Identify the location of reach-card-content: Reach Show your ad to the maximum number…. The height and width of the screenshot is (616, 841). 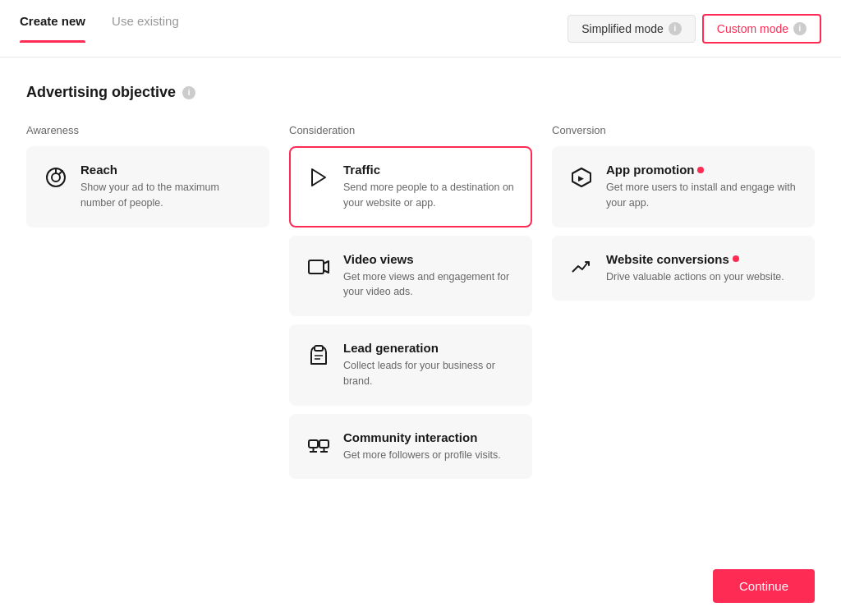
(167, 187).